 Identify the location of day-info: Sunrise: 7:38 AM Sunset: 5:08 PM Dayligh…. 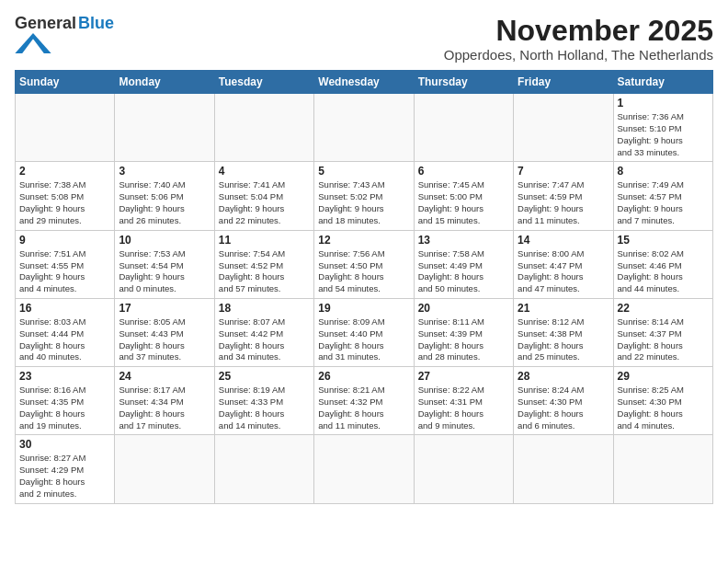
(64, 202).